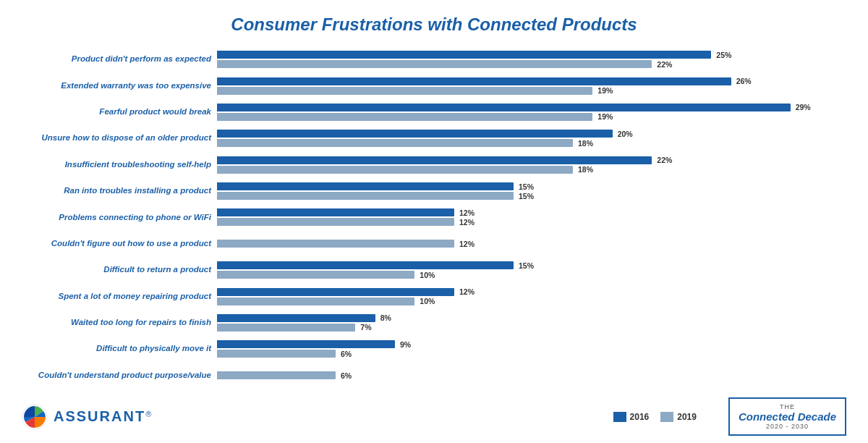 This screenshot has width=868, height=443. What do you see at coordinates (803, 107) in the screenshot?
I see `bar-value-2016-2: 29%` at bounding box center [803, 107].